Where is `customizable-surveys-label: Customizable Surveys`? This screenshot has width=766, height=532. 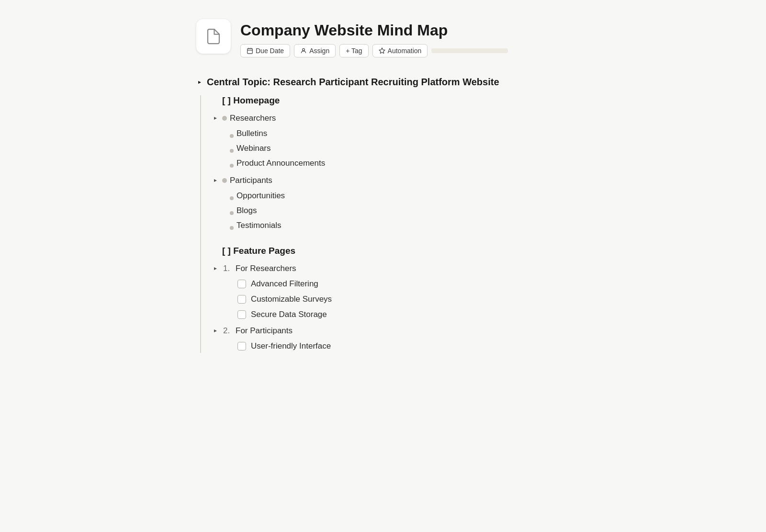 customizable-surveys-label: Customizable Surveys is located at coordinates (291, 299).